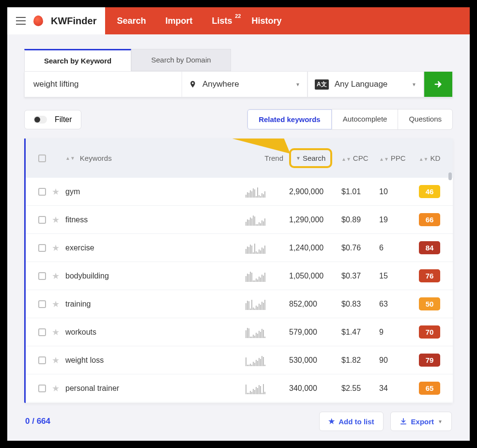  What do you see at coordinates (438, 84) in the screenshot?
I see `search-button` at bounding box center [438, 84].